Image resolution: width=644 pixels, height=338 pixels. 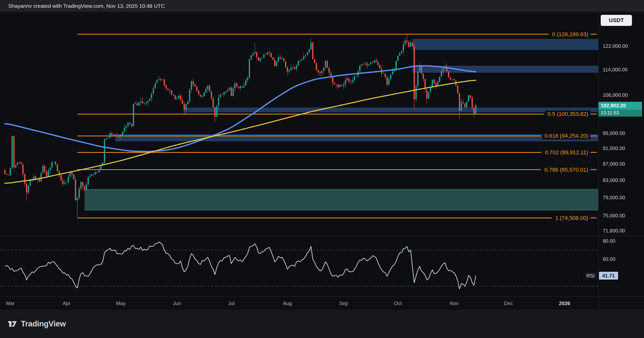 What do you see at coordinates (454, 303) in the screenshot?
I see `time-axis-label: Nov` at bounding box center [454, 303].